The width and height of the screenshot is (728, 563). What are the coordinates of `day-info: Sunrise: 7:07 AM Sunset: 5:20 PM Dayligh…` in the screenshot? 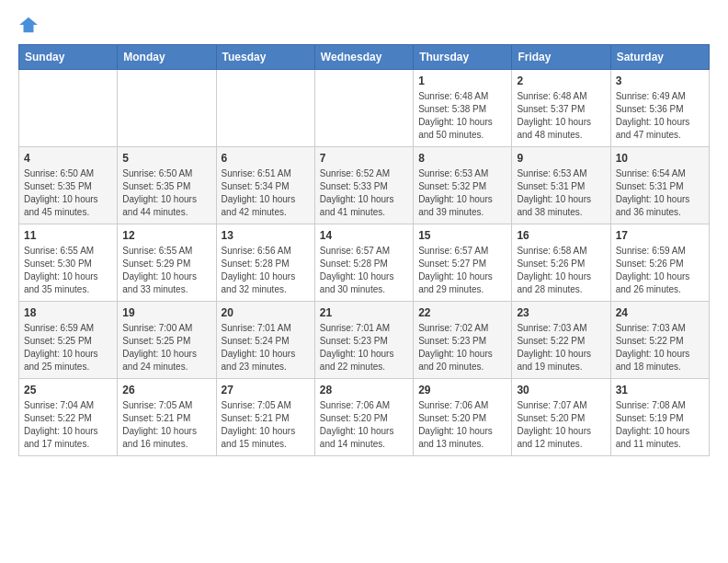 It's located at (561, 425).